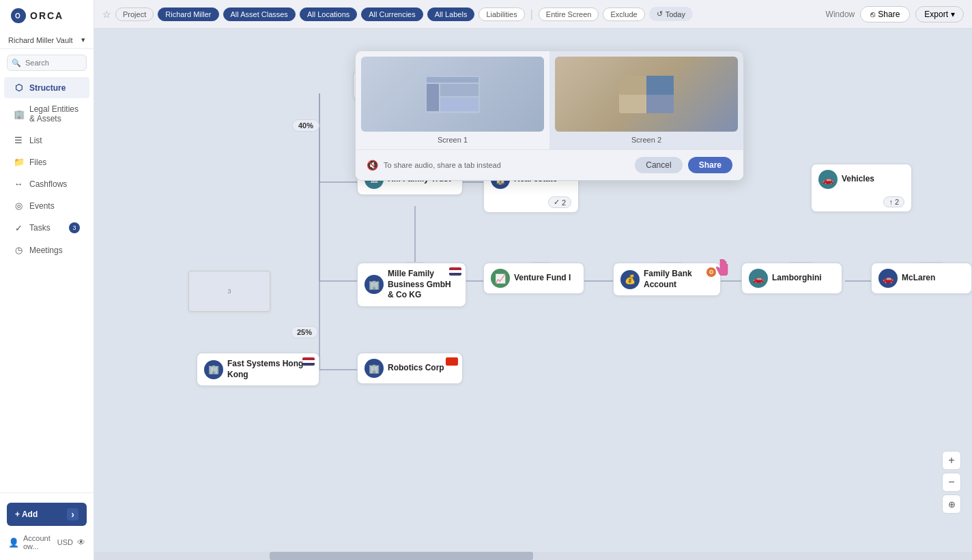 The width and height of the screenshot is (972, 560). What do you see at coordinates (952, 482) in the screenshot?
I see `zoom-out-button: −` at bounding box center [952, 482].